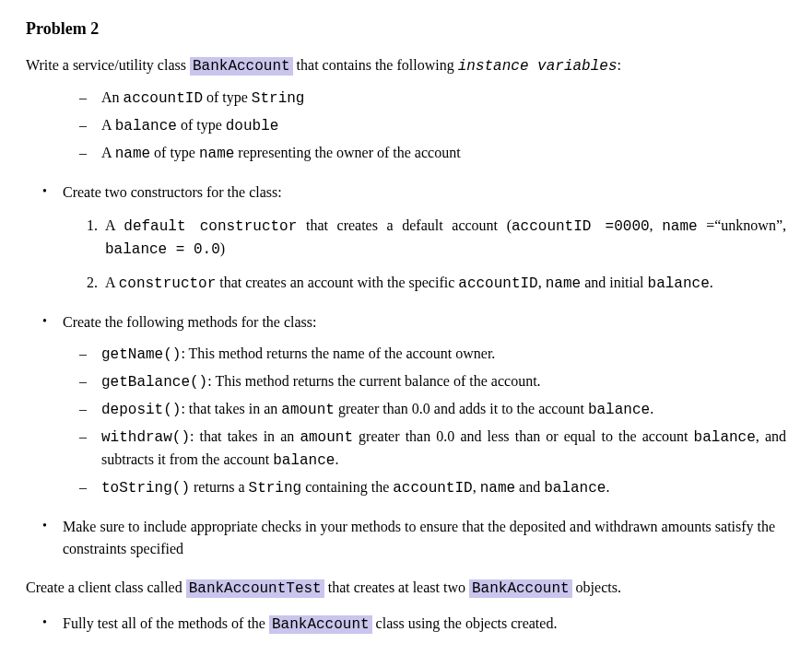 The height and width of the screenshot is (655, 812). What do you see at coordinates (219, 486) in the screenshot?
I see `text: returns a` at bounding box center [219, 486].